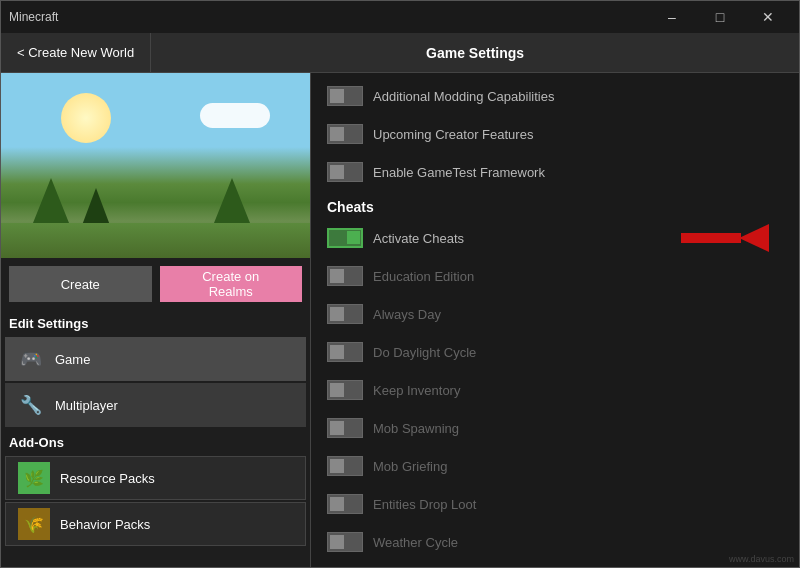  I want to click on toggle-track-active, so click(345, 238).